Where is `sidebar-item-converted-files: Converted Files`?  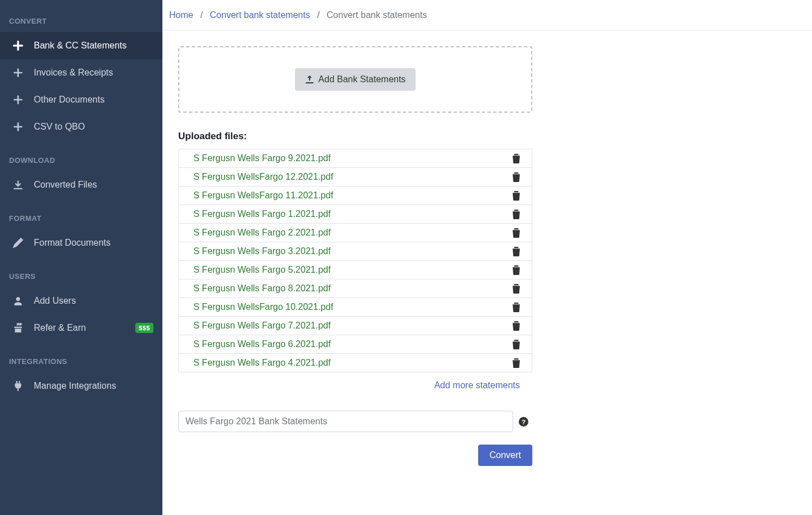 sidebar-item-converted-files: Converted Files is located at coordinates (81, 185).